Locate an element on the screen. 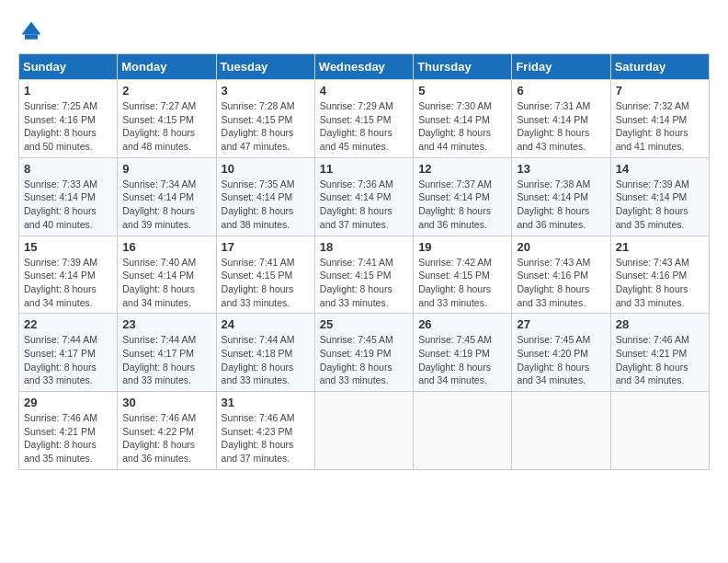 The image size is (728, 563). day-cell: 31 Sunrise: 7:46 AMSunset: 4:23 PMDaylig… is located at coordinates (265, 431).